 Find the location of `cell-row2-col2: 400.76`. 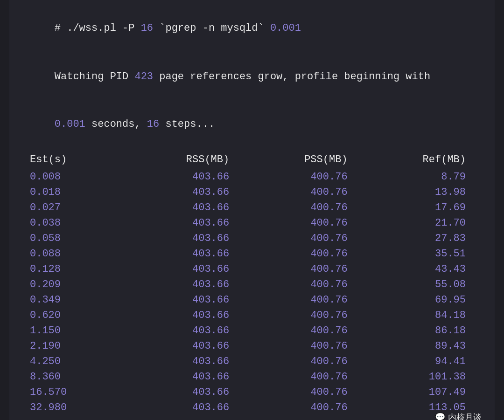

cell-row2-col2: 400.76 is located at coordinates (297, 208).